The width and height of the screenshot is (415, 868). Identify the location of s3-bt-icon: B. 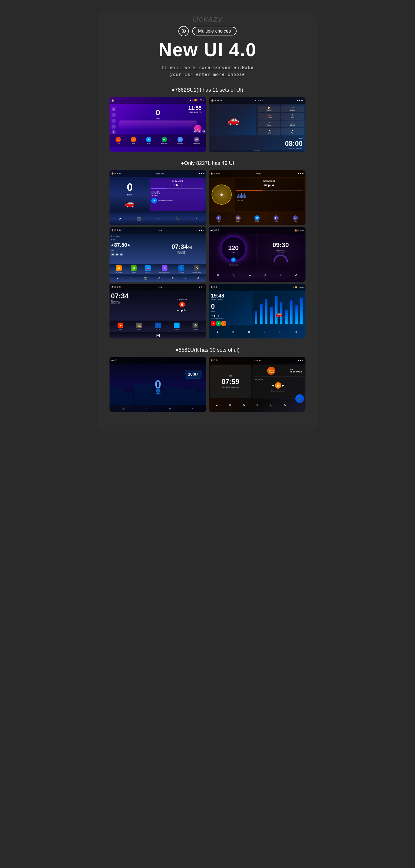
(154, 201).